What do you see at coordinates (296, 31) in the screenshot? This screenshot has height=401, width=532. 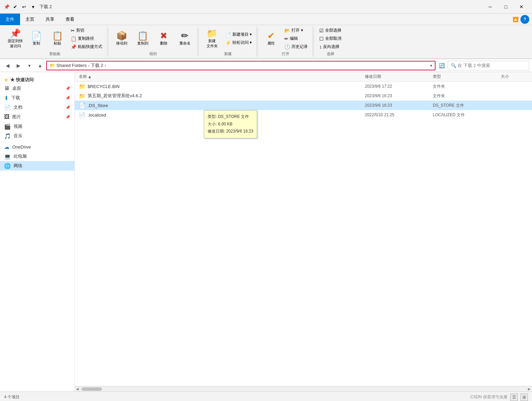 I see `open-button: 📂 打开 ▾` at bounding box center [296, 31].